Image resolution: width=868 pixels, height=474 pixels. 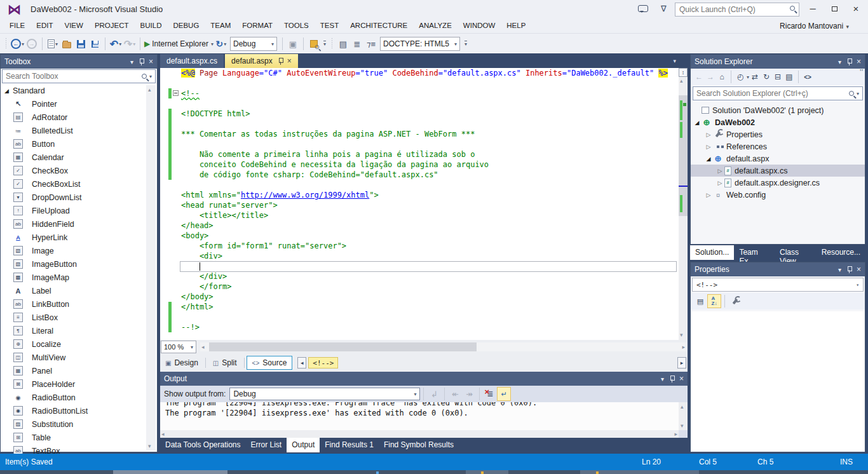 What do you see at coordinates (862, 72) in the screenshot?
I see `toolbar-overflow-button: ''` at bounding box center [862, 72].